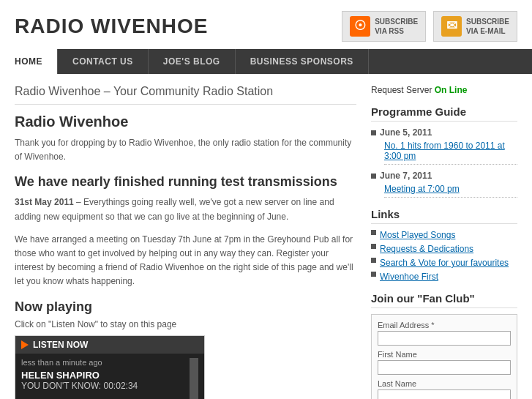  I want to click on site-title: RADIO WIVENHOE, so click(111, 26).